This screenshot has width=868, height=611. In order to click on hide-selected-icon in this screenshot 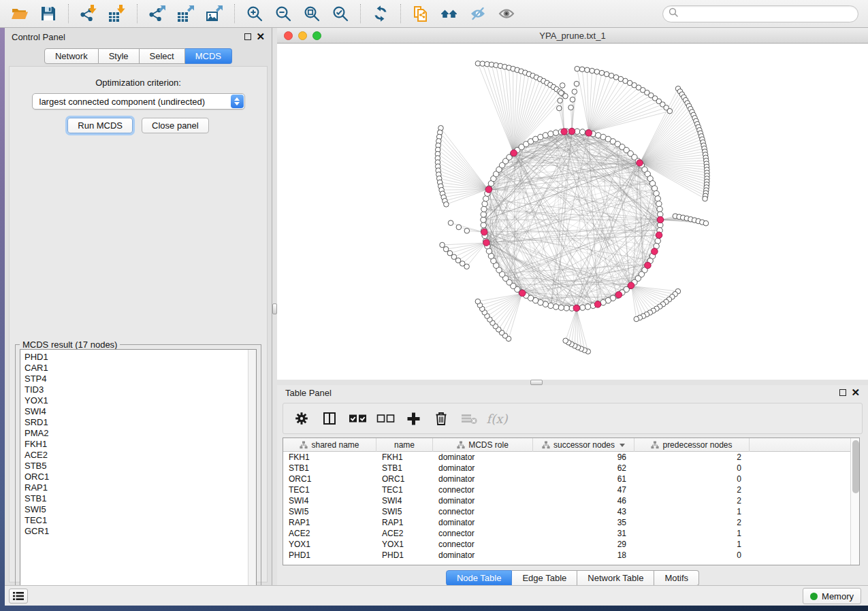, I will do `click(478, 14)`.